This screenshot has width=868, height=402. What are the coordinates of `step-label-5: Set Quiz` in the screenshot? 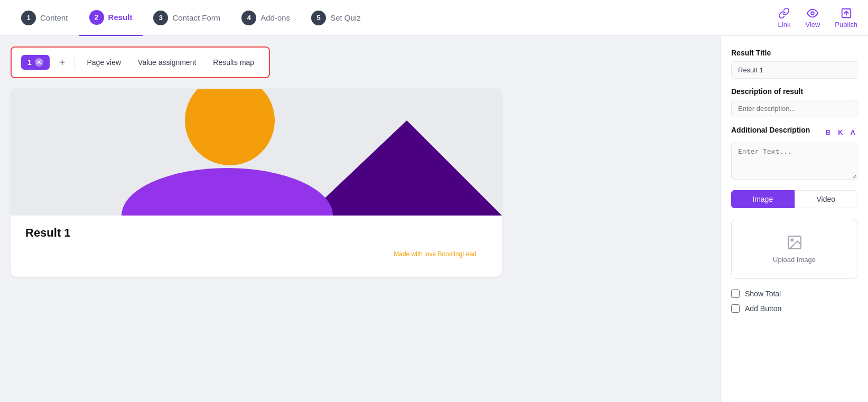 It's located at (346, 18).